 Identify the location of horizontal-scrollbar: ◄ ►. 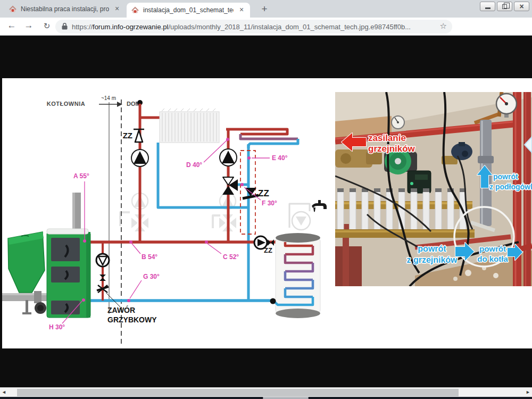
(266, 392).